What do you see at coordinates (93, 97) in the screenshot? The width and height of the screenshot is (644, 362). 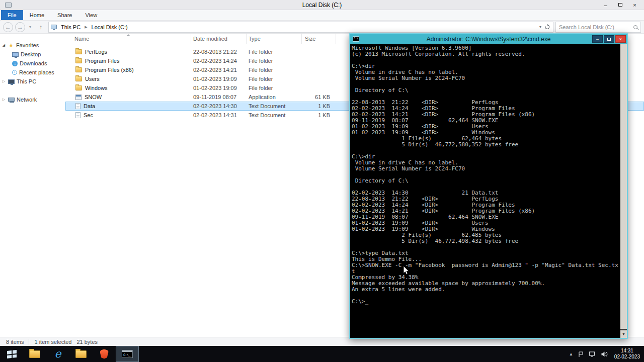 I see `file-name: SNOW` at bounding box center [93, 97].